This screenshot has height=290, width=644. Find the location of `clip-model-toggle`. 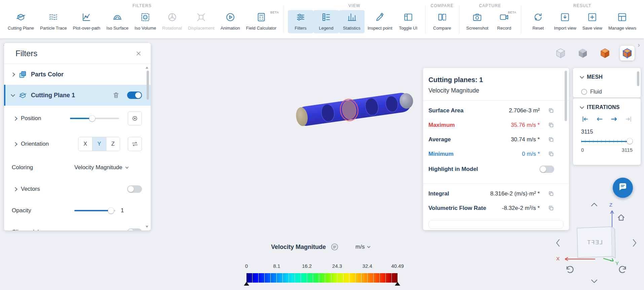

clip-model-toggle is located at coordinates (135, 229).